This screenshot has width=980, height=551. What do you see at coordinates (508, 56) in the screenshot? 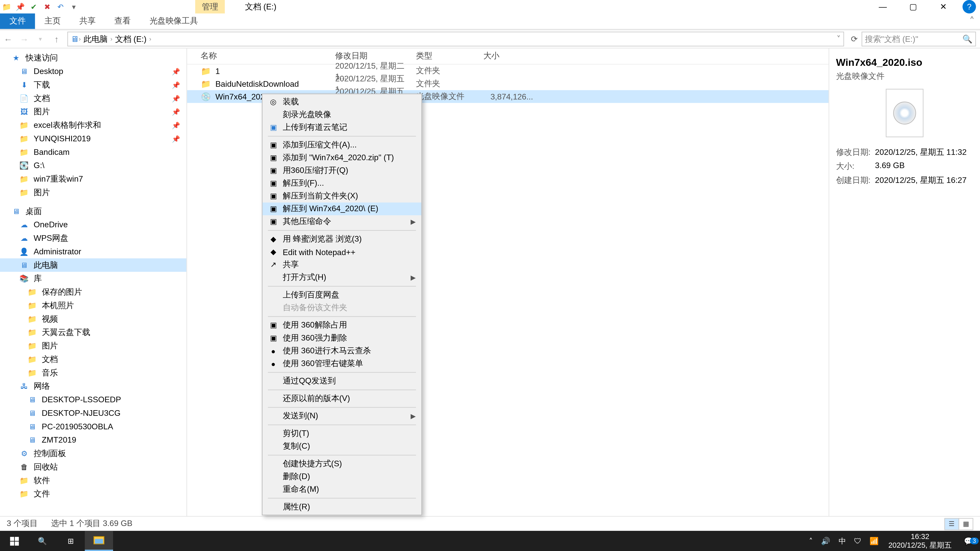
I see `column-headers: 名称 修改日期 类型 大小` at bounding box center [508, 56].